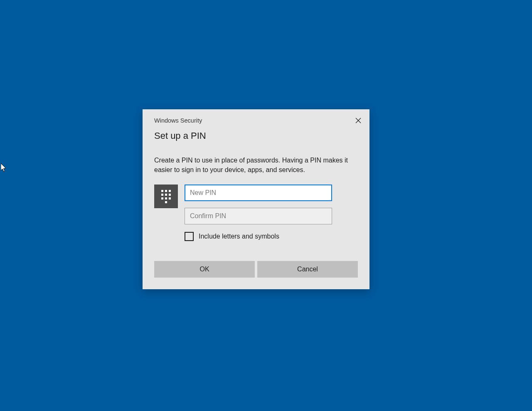  I want to click on close-button, so click(358, 121).